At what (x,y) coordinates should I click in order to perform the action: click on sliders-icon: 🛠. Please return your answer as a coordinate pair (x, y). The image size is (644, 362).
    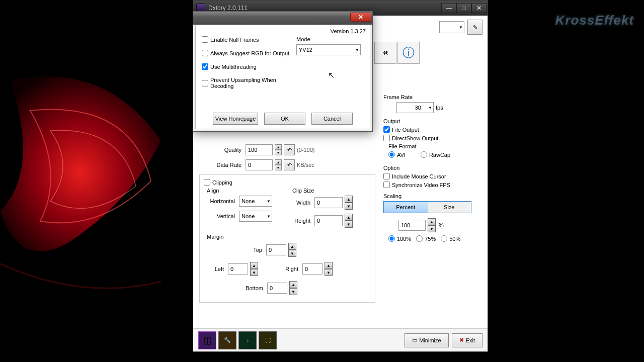
    Looking at the image, I should click on (385, 53).